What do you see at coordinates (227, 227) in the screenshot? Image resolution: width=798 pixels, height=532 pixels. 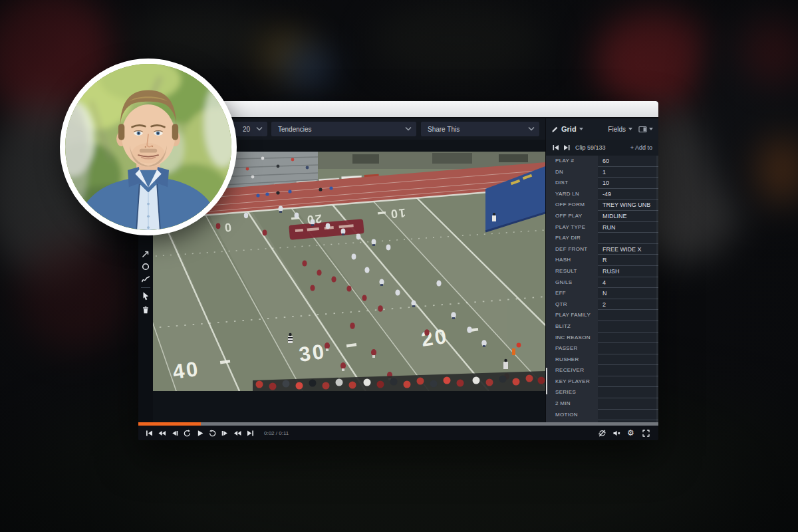 I see `yard-number-far-0: 0` at bounding box center [227, 227].